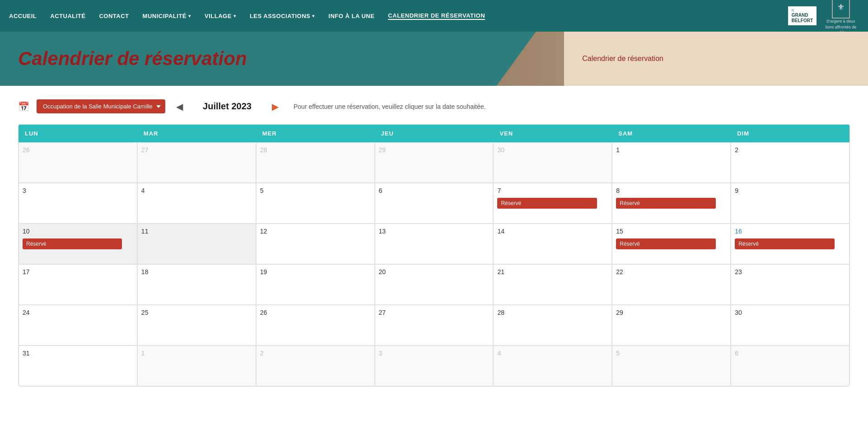  Describe the element at coordinates (197, 244) in the screenshot. I see `calendar-cell: 11` at that location.